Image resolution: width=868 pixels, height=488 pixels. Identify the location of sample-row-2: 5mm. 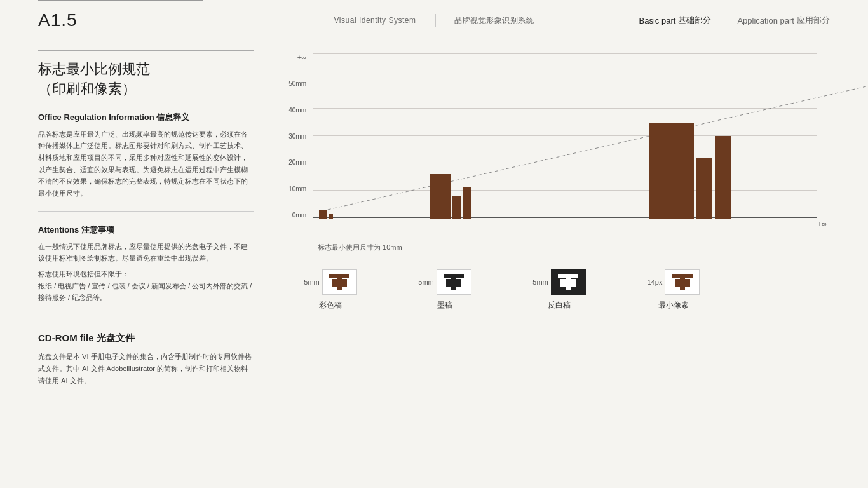
(445, 282).